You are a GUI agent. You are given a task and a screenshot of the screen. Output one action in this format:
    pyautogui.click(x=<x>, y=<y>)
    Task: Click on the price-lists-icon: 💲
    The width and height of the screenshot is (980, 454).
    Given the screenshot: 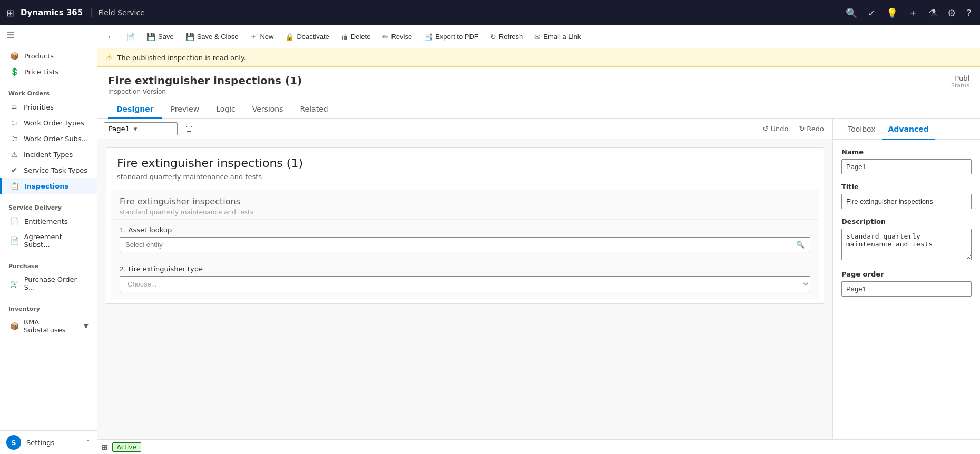 What is the action you would take?
    pyautogui.click(x=15, y=72)
    